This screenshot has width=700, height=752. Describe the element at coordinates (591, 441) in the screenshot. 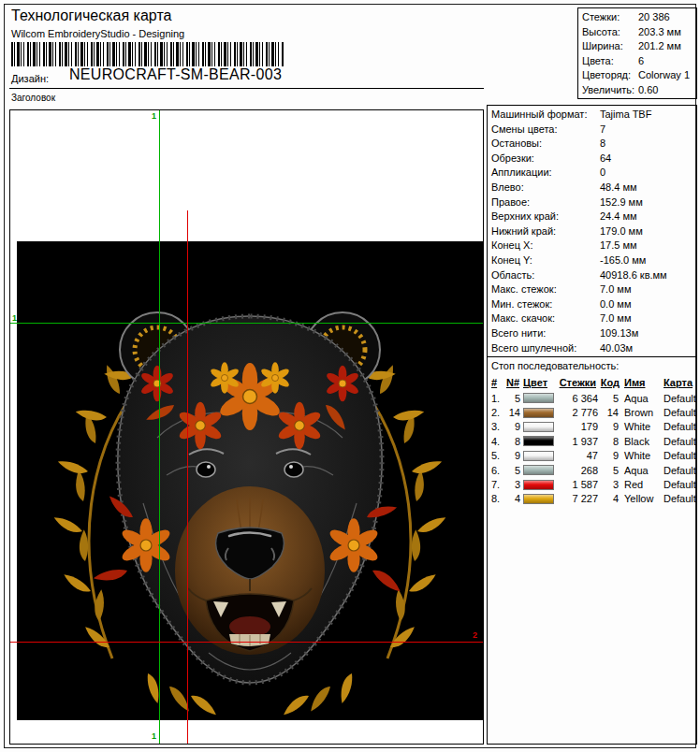

I see `stop-table-row: 4. 8 1 937 8 Black Default` at that location.